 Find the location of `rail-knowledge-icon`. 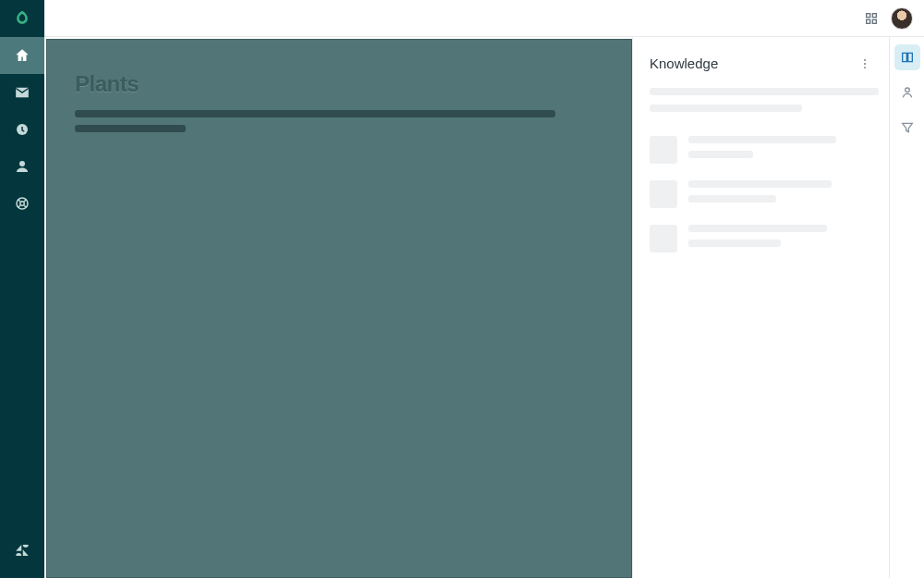

rail-knowledge-icon is located at coordinates (907, 57).